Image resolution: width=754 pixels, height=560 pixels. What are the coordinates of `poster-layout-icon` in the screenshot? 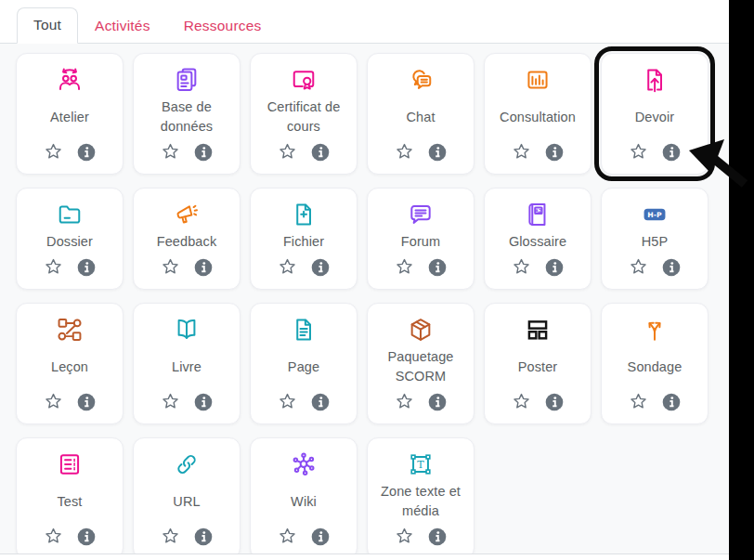 It's located at (538, 330).